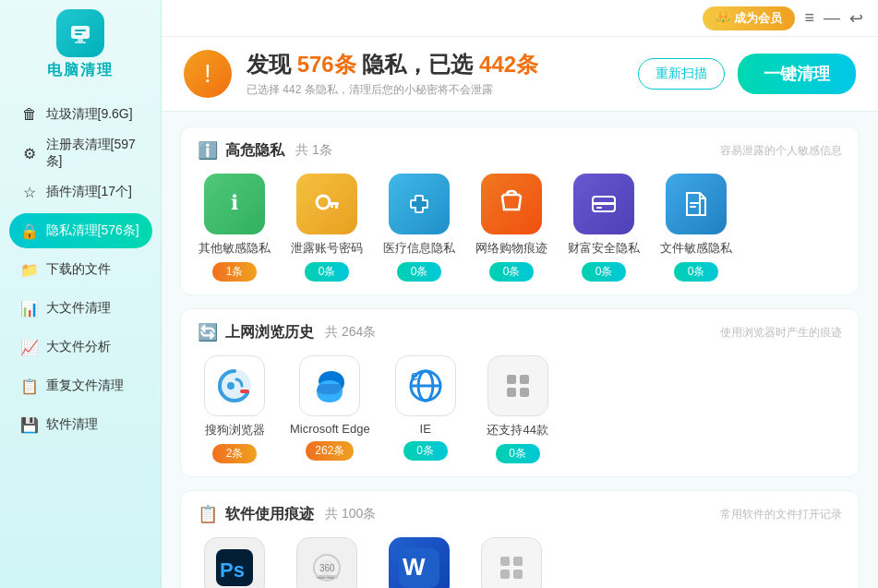 The image size is (878, 588). Describe the element at coordinates (520, 74) in the screenshot. I see `header-banner: ! 发现 576条 隐私，已选 442条 已选择 442 条隐私，清理后您的小秘…` at that location.